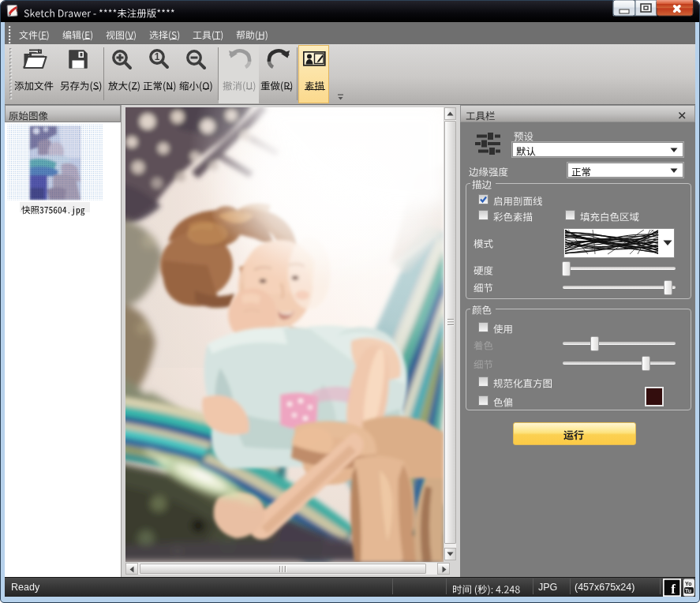 The image size is (700, 603). I want to click on svg-text: 1, so click(158, 57).